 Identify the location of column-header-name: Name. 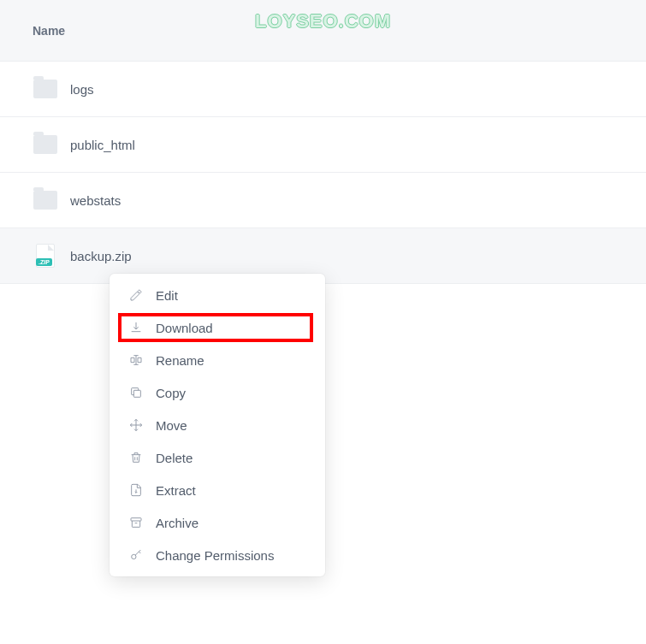
(49, 31).